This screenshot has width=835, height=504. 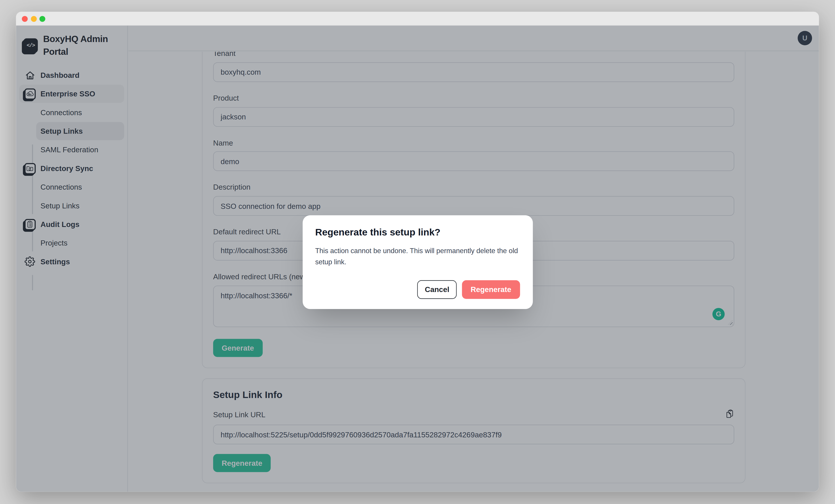 What do you see at coordinates (437, 289) in the screenshot?
I see `cancel-button: Cancel` at bounding box center [437, 289].